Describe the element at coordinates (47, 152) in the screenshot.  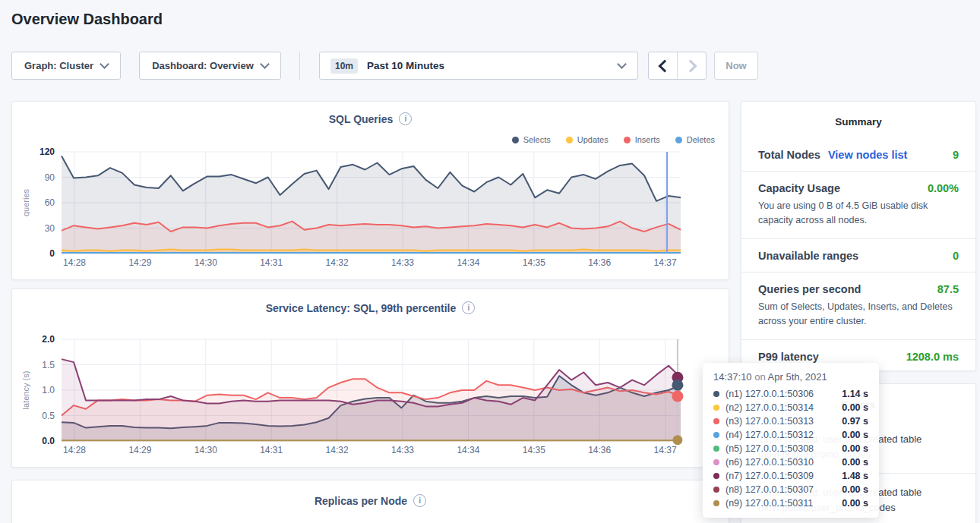
I see `svg-text: 120` at that location.